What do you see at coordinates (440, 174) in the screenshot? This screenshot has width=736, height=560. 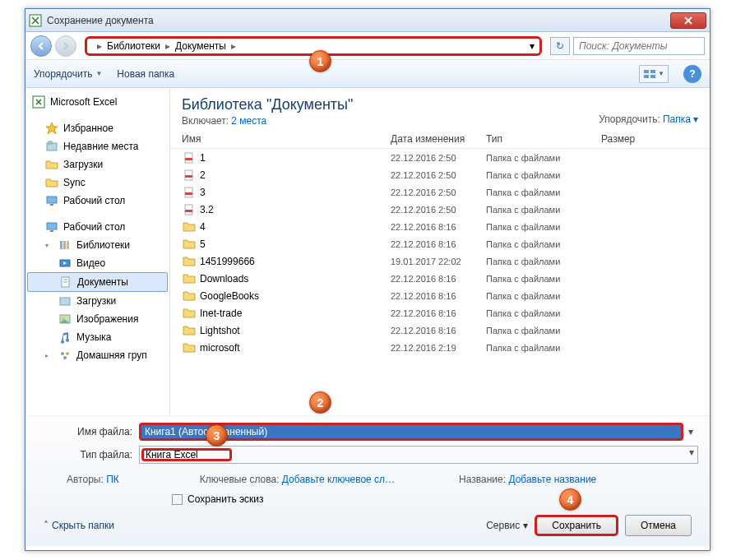 I see `file-row: 222.12.2016 2:50Папка с файлами` at bounding box center [440, 174].